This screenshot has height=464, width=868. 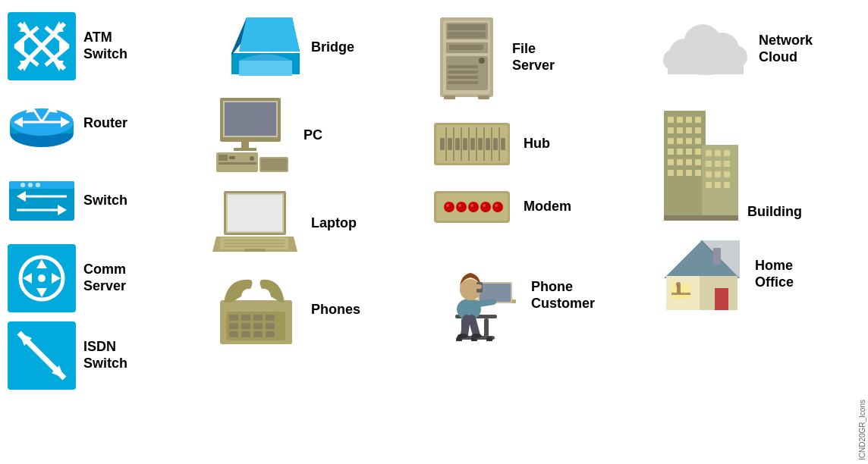 What do you see at coordinates (332, 48) in the screenshot?
I see `bridge-label: Bridge` at bounding box center [332, 48].